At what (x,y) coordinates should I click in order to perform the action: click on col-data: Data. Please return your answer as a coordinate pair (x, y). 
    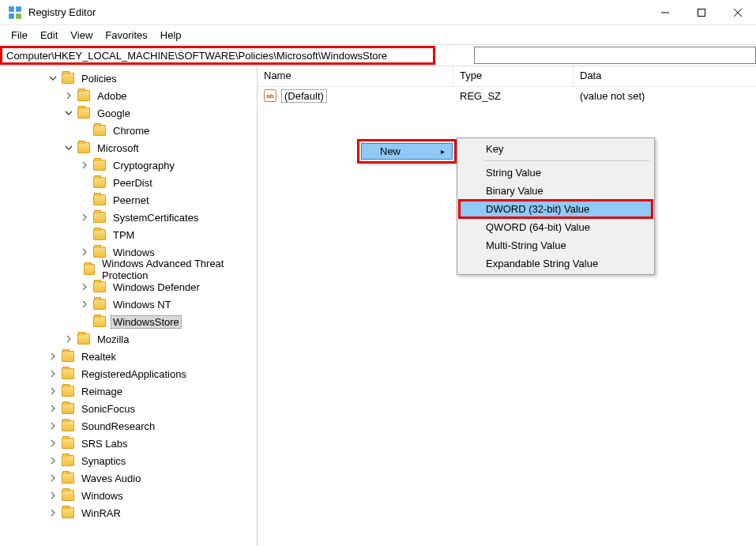
    Looking at the image, I should click on (665, 76).